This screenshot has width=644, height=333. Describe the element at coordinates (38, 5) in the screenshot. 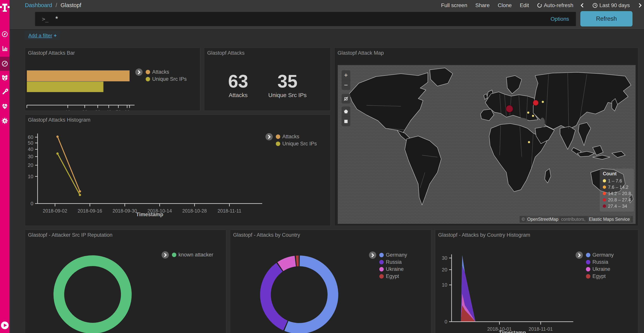

I see `breadcrumb-dashboard-link: Dashboard` at that location.